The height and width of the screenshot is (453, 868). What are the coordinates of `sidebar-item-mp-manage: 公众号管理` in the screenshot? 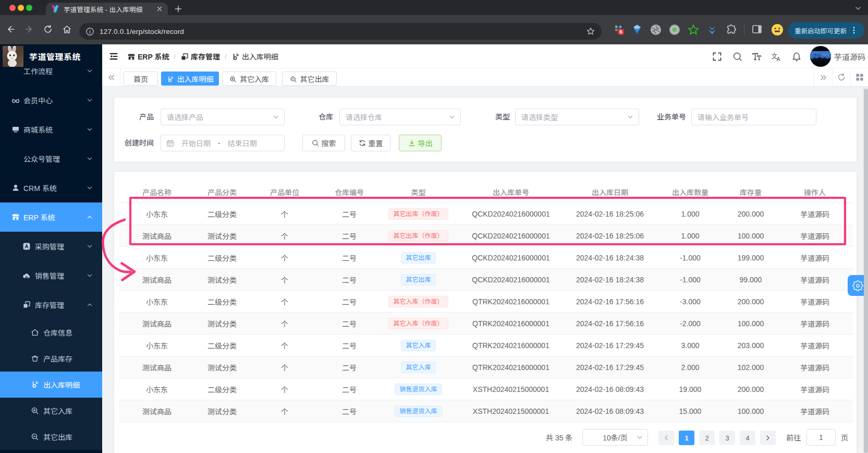 It's located at (51, 159).